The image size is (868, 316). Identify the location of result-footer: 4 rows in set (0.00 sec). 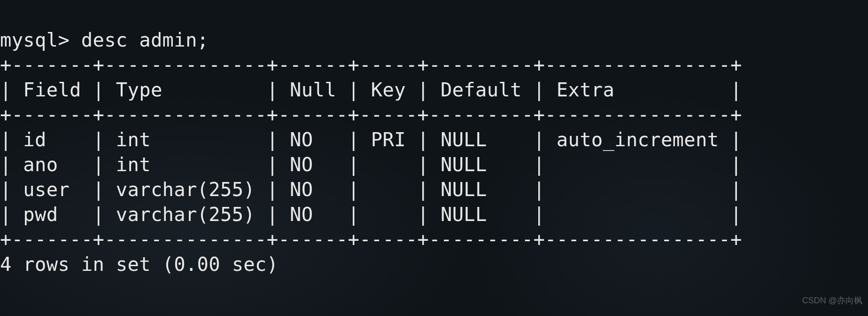
(139, 264).